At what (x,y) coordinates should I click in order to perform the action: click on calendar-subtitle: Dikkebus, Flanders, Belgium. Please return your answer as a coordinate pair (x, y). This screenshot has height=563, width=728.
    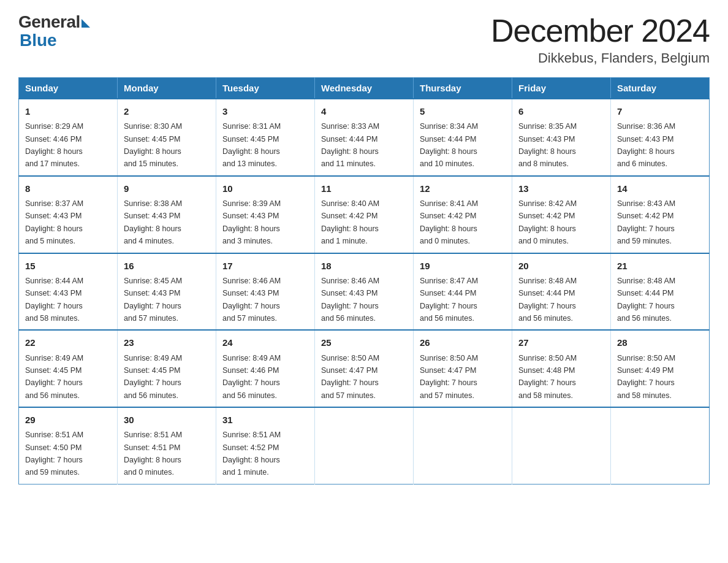
    Looking at the image, I should click on (601, 58).